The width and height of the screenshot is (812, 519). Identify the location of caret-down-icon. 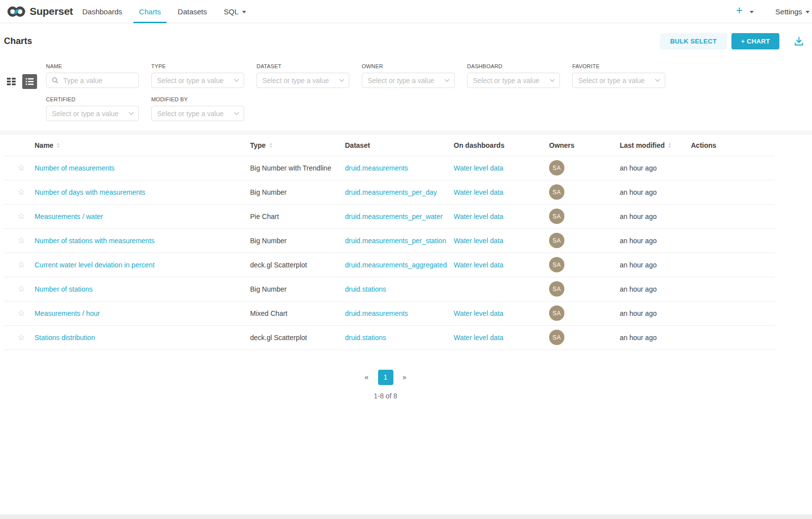
(808, 12).